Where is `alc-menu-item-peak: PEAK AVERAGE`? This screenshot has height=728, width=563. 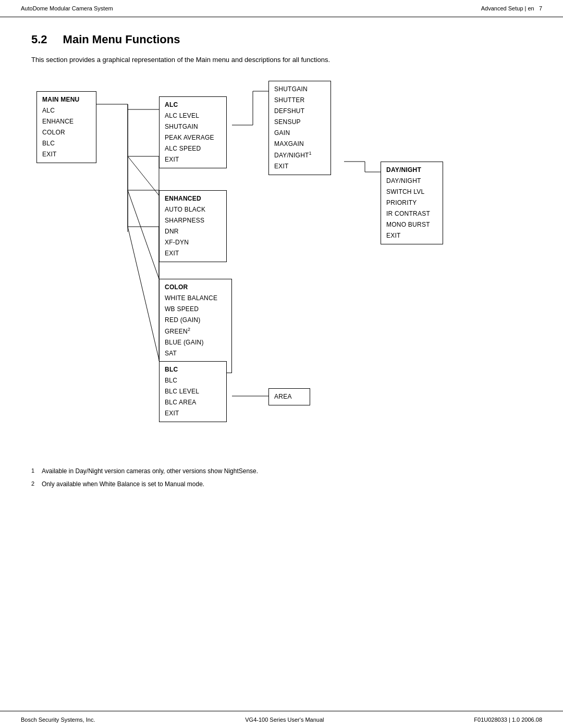 alc-menu-item-peak: PEAK AVERAGE is located at coordinates (193, 138).